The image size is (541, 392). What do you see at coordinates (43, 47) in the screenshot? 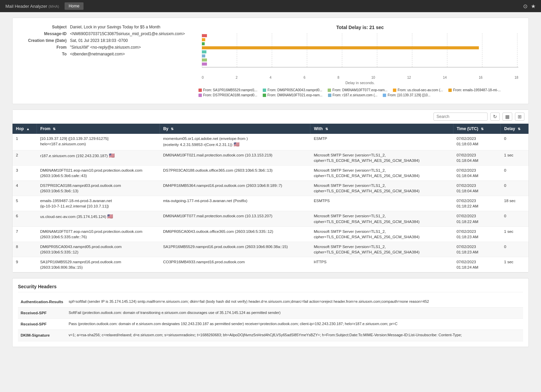
I see `from-label: From` at bounding box center [43, 47].